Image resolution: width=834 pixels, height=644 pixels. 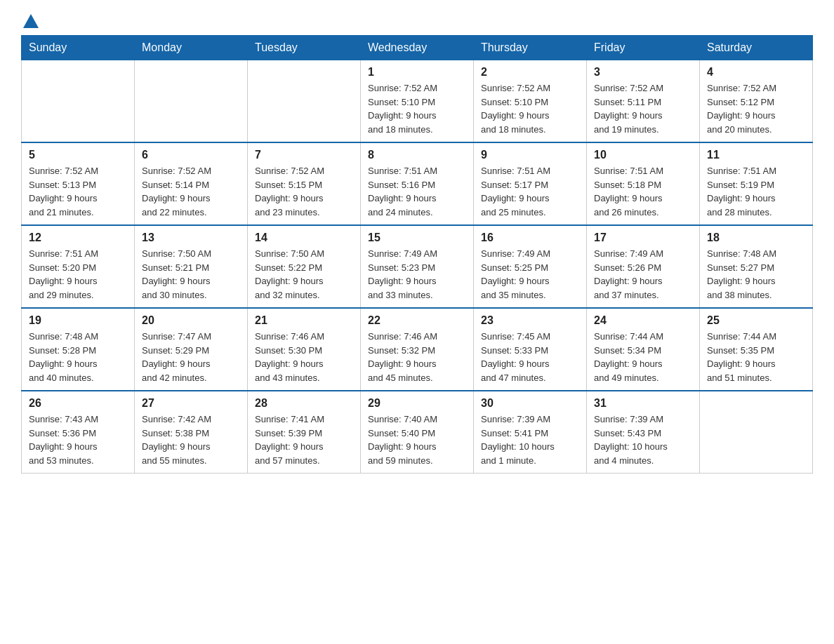 What do you see at coordinates (417, 274) in the screenshot?
I see `day-info: Sunrise: 7:49 AMSunset: 5:23 PMDaylight:…` at bounding box center [417, 274].